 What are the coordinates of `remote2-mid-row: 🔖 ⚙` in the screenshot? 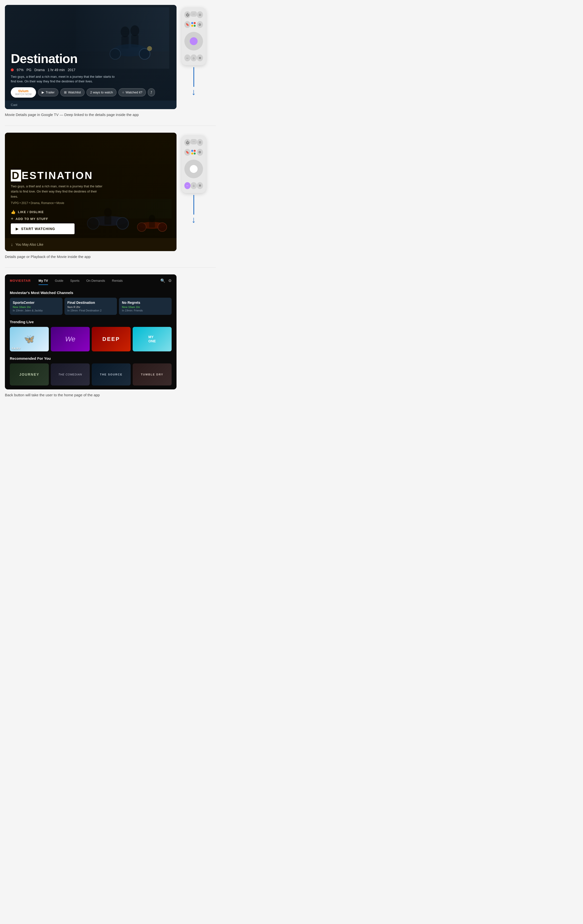 It's located at (194, 152).